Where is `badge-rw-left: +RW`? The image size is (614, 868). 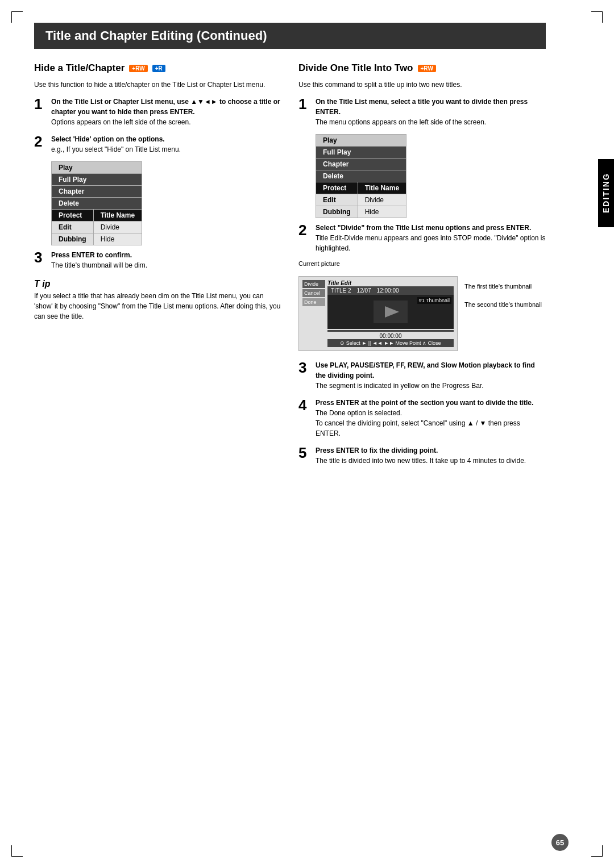
badge-rw-left: +RW is located at coordinates (138, 68).